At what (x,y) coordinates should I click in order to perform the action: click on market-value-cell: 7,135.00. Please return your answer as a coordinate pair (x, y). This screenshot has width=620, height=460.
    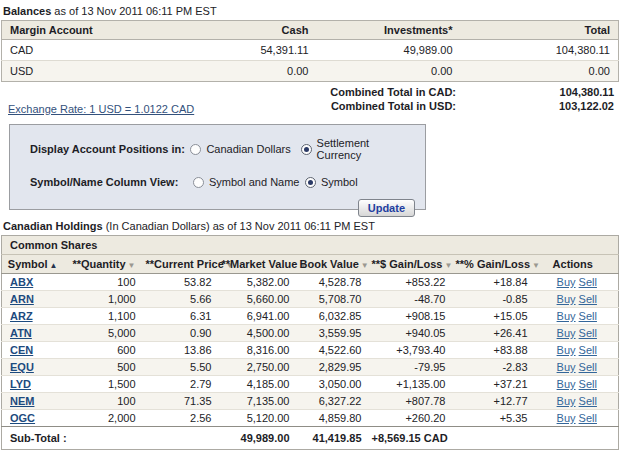
    Looking at the image, I should click on (259, 402).